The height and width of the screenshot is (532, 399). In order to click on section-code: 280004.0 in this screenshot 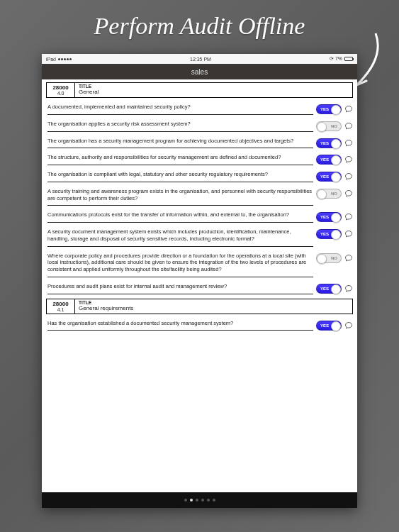, I will do `click(61, 90)`.